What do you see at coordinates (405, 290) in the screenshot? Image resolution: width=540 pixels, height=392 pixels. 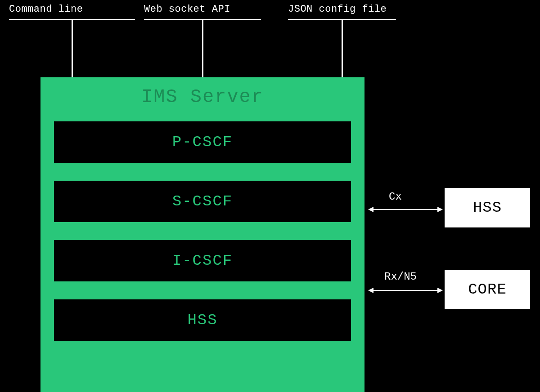 I see `arrow-rx-n5` at bounding box center [405, 290].